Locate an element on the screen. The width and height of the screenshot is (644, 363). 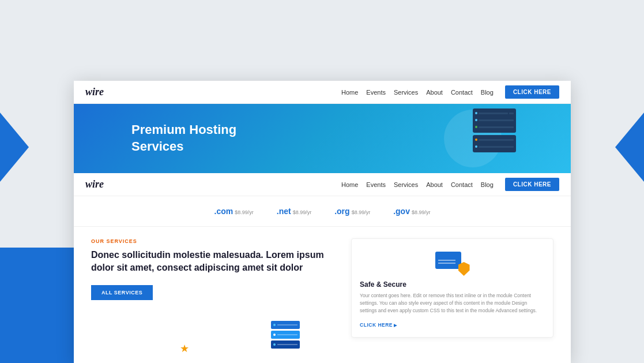
nav-home: Home is located at coordinates (349, 92).